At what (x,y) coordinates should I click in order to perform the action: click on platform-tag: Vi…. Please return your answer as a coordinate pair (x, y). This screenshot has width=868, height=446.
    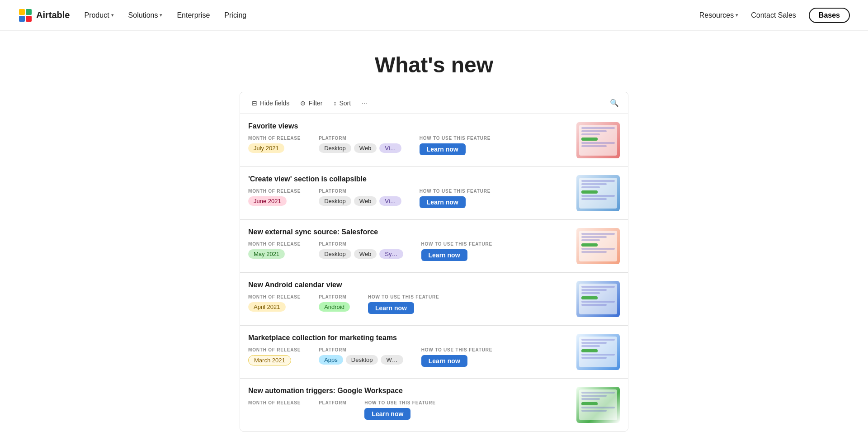
    Looking at the image, I should click on (390, 201).